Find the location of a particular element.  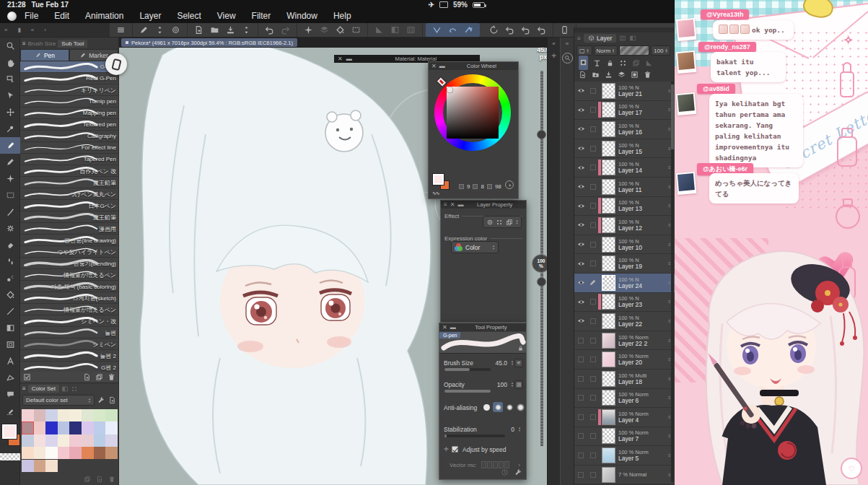

layer-mask-icon is located at coordinates (635, 75).